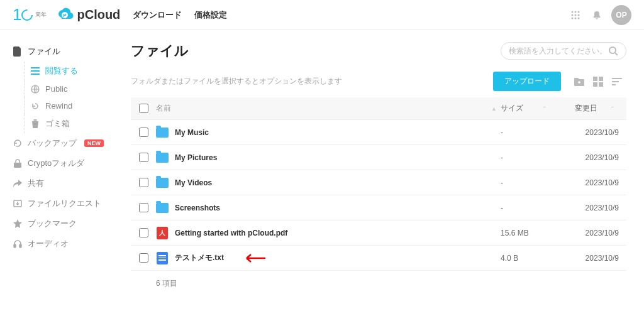 The image size is (644, 321). I want to click on col-size: サイズ⌃, so click(532, 108).